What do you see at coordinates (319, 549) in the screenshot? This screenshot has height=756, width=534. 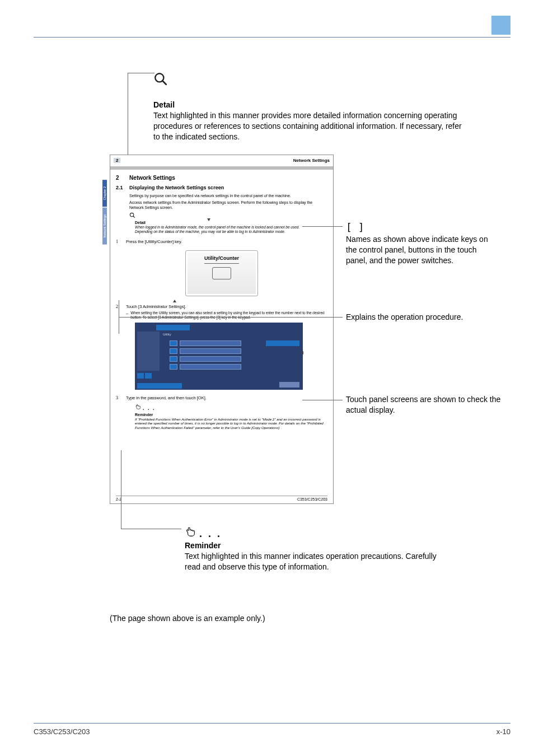 I see `reminder-callout: . . . Reminder Text highlighted in this …` at bounding box center [319, 549].